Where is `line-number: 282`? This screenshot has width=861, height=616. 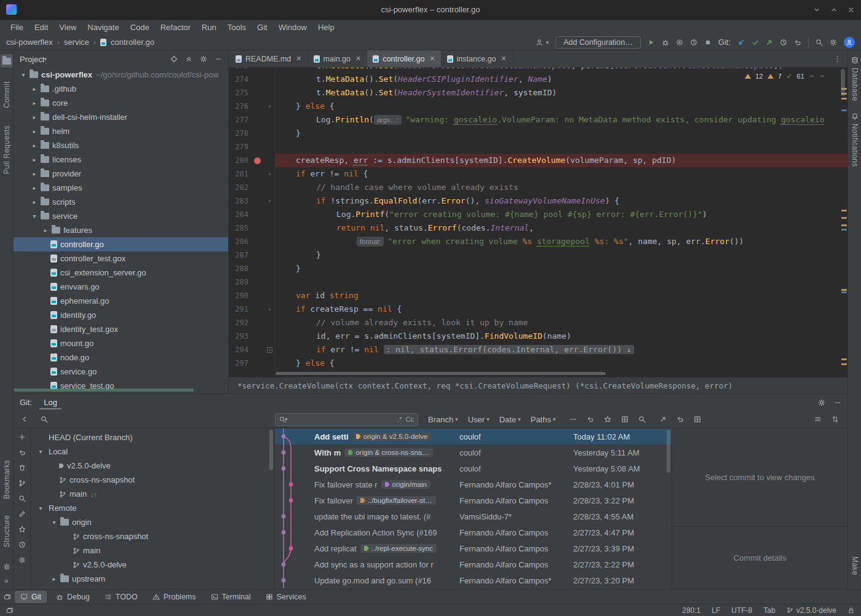 line-number: 282 is located at coordinates (239, 188).